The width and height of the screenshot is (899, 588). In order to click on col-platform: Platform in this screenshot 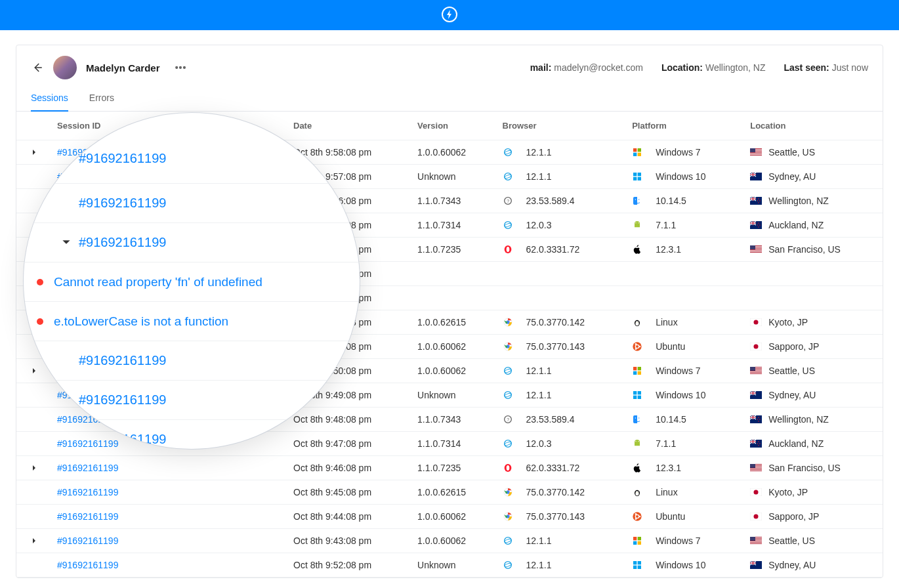, I will do `click(683, 126)`.